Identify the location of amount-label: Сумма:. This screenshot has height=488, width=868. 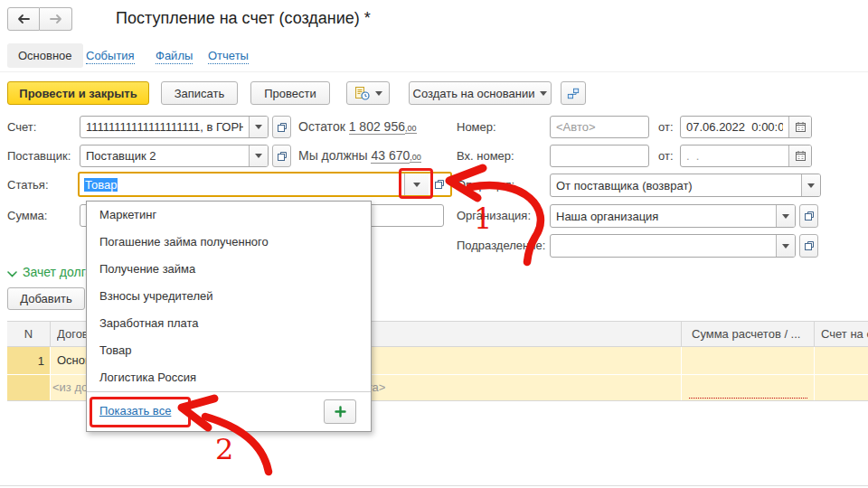
(27, 215).